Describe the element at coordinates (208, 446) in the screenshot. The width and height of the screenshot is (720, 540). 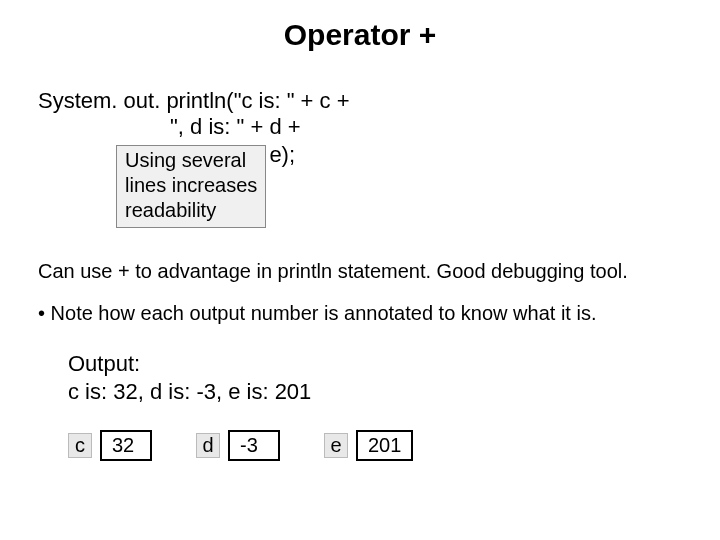
I see `var-d-label: d` at that location.